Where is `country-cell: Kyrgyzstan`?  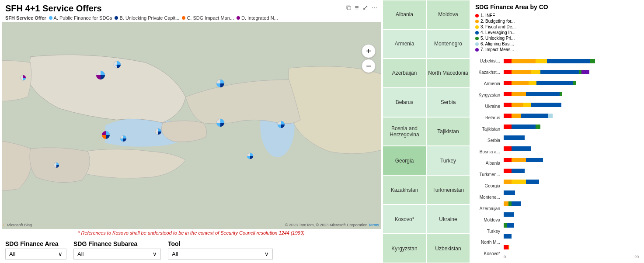
country-cell: Kyrgyzstan is located at coordinates (404, 248).